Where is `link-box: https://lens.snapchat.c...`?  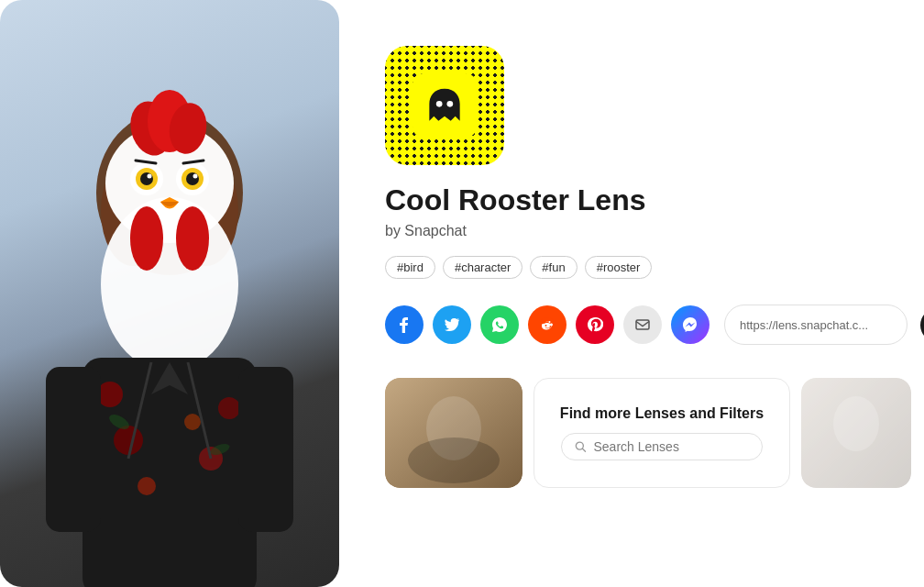 link-box: https://lens.snapchat.c... is located at coordinates (816, 325).